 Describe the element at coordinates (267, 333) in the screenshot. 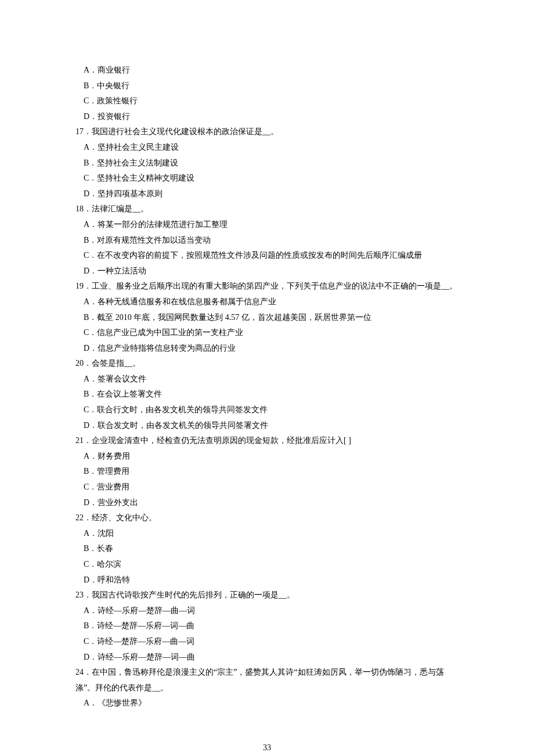

I see `text-line: C．信息产业已成为中国工业的第一支柱产业` at that location.